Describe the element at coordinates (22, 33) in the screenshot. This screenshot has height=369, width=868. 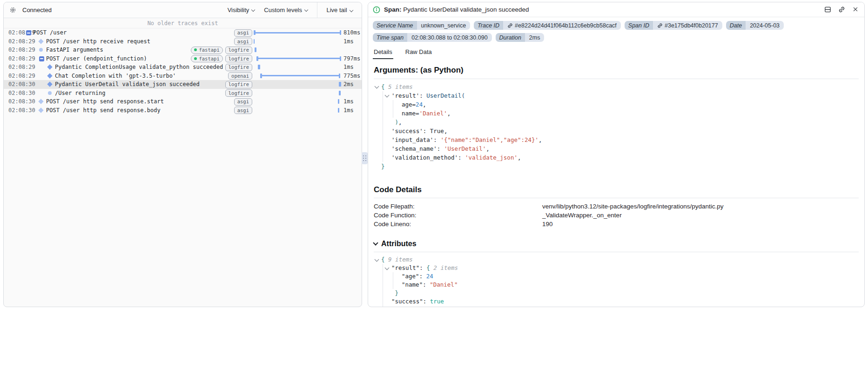
I see `trace-timestamp: 02:08:29` at that location.